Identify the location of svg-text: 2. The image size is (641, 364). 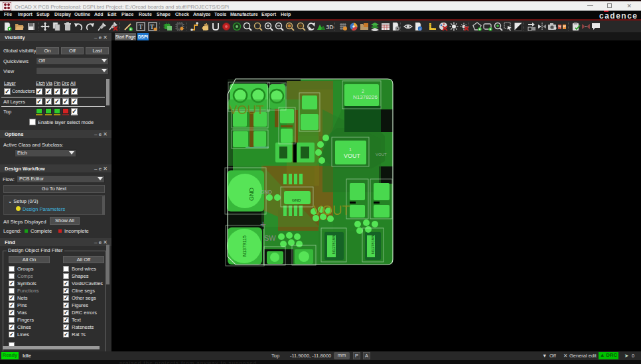
(363, 91).